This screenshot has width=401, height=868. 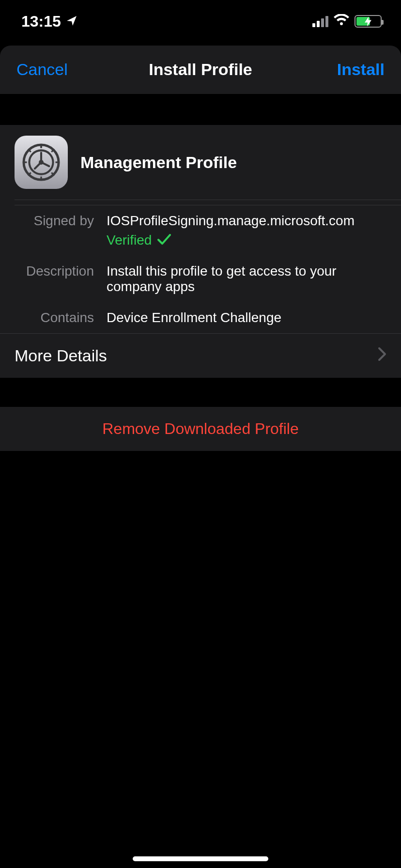 What do you see at coordinates (61, 221) in the screenshot?
I see `signed-by-label: Signed by` at bounding box center [61, 221].